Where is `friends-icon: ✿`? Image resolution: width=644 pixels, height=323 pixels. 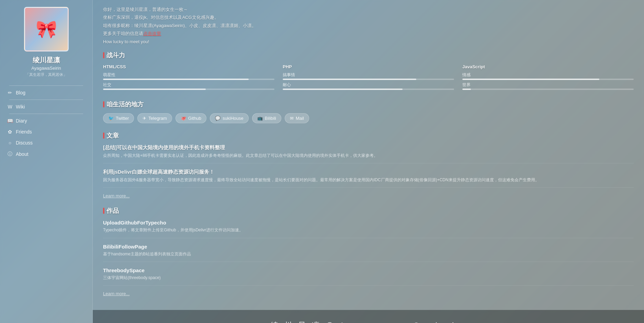
friends-icon: ✿ is located at coordinates (10, 132).